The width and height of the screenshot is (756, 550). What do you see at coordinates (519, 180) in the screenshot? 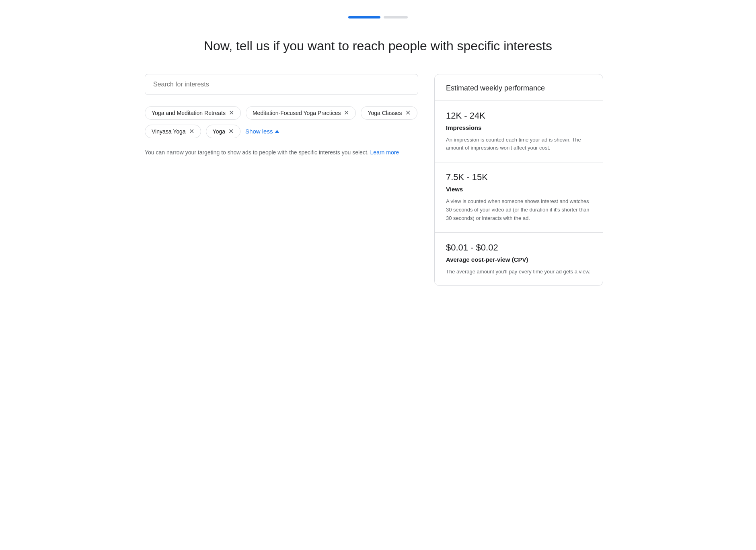
I see `performance-card: Estimated weekly performance 12K - 24K I…` at bounding box center [519, 180].